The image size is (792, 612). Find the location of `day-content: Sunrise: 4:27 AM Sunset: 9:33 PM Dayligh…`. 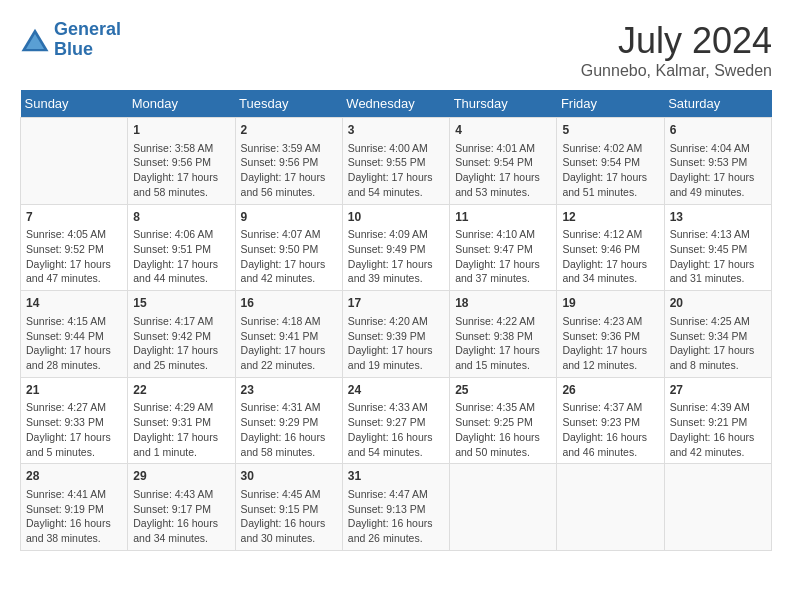

day-content: Sunrise: 4:27 AM Sunset: 9:33 PM Dayligh… is located at coordinates (74, 430).